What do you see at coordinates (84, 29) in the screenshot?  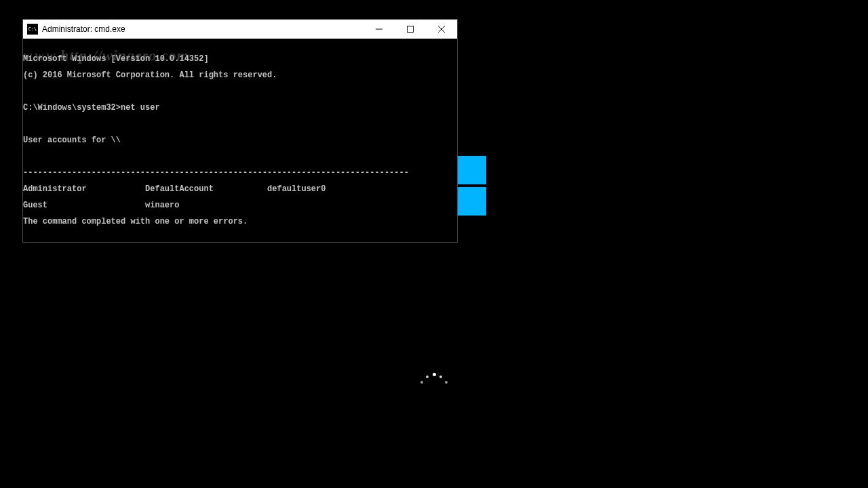 I see `window-title: Administrator: cmd.exe` at bounding box center [84, 29].